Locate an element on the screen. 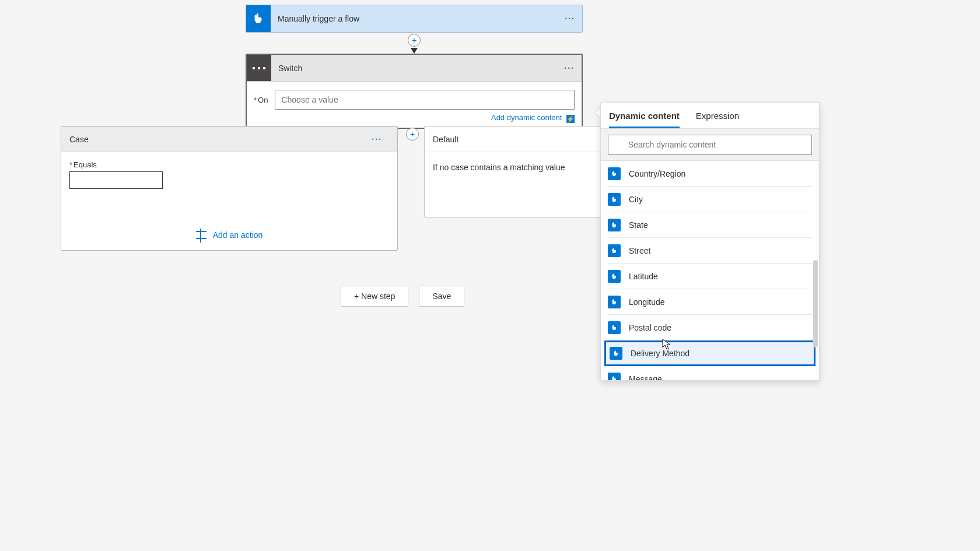 The image size is (980, 551). flyout-pointer is located at coordinates (597, 113).